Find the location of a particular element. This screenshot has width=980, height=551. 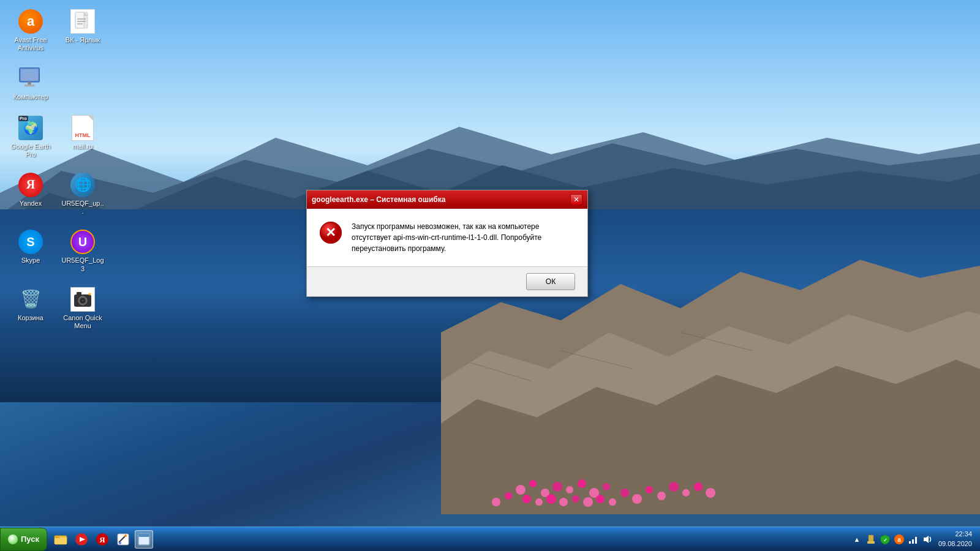

ok-button: ОК is located at coordinates (551, 282).